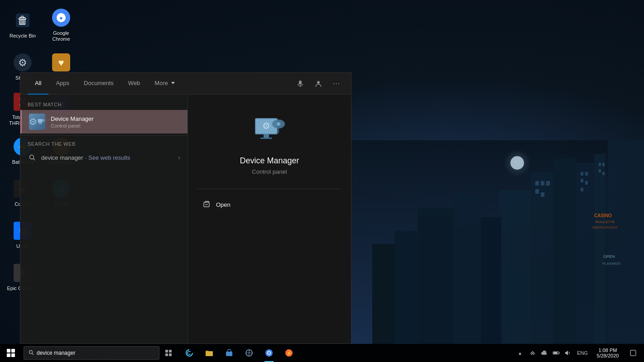 Image resolution: width=644 pixels, height=362 pixels. I want to click on best-match-label: Best match, so click(104, 105).